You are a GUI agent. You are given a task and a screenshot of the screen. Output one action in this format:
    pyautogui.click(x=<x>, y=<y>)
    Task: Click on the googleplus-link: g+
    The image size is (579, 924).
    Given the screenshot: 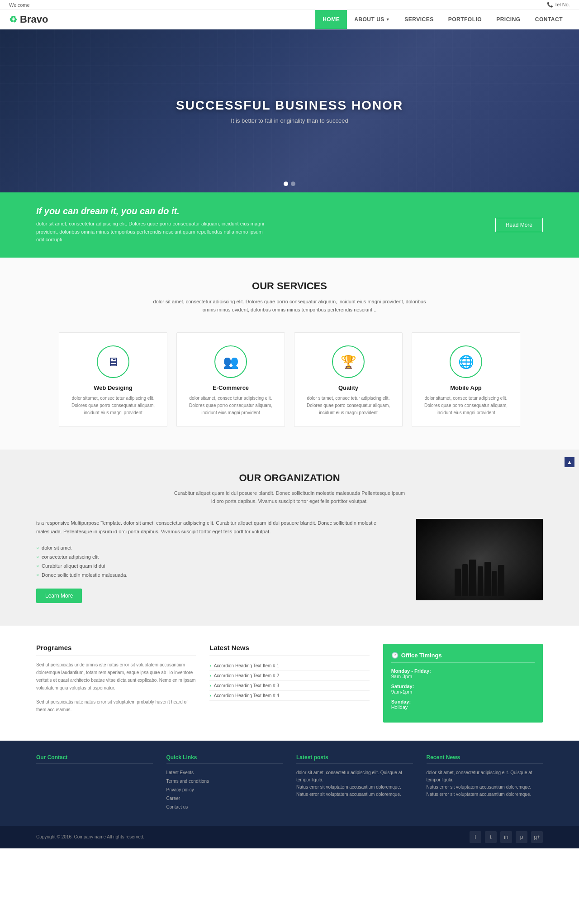 What is the action you would take?
    pyautogui.click(x=537, y=837)
    